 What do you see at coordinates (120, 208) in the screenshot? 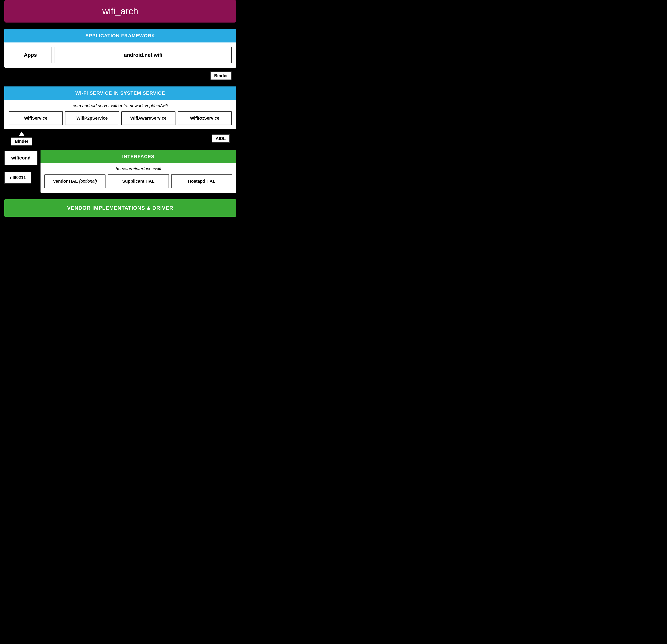
I see `vendor-bar: VENDOR IMPLEMENTATIONS & DRIVER` at bounding box center [120, 208].